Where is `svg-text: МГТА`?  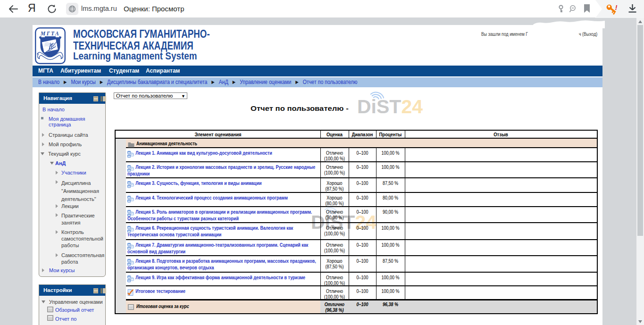 svg-text: МГТА is located at coordinates (50, 33).